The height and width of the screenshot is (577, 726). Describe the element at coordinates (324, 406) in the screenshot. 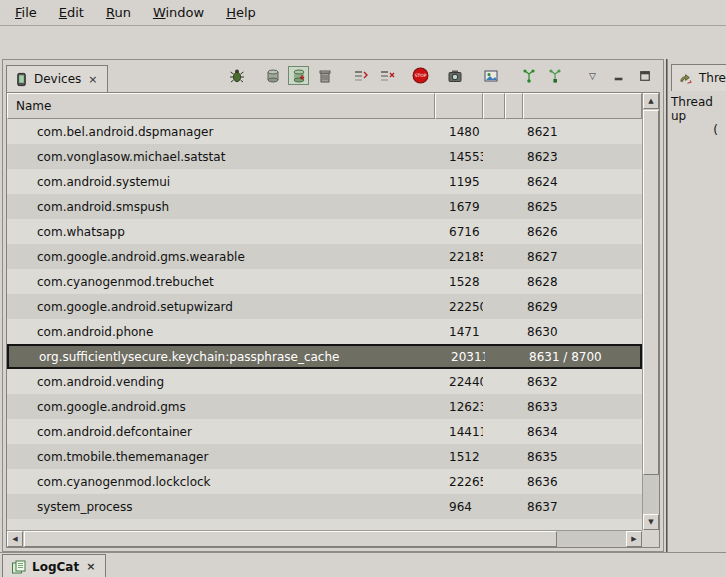

I see `table-row: com.google.android.gms 12623 8633` at that location.